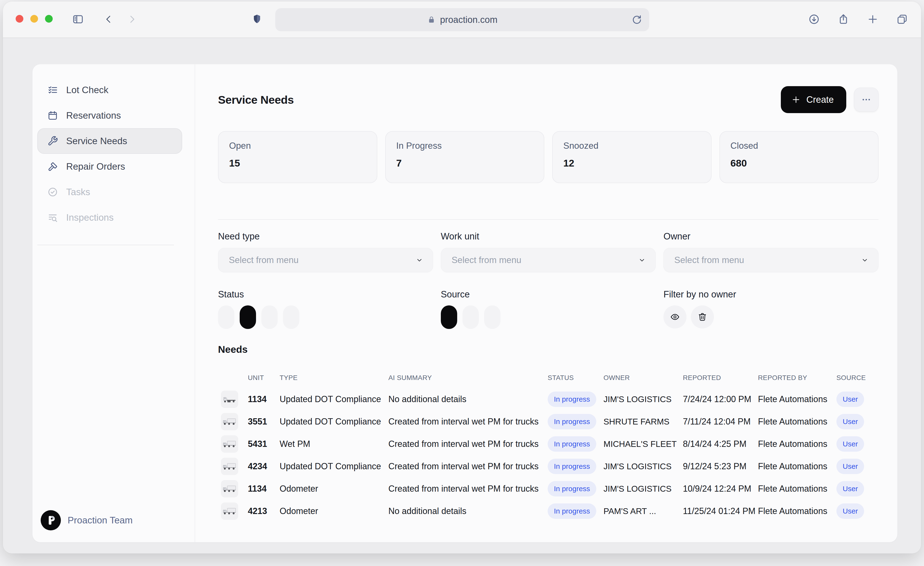 This screenshot has width=924, height=566. Describe the element at coordinates (110, 218) in the screenshot. I see `sidebar-item-inspections: Inspections` at that location.